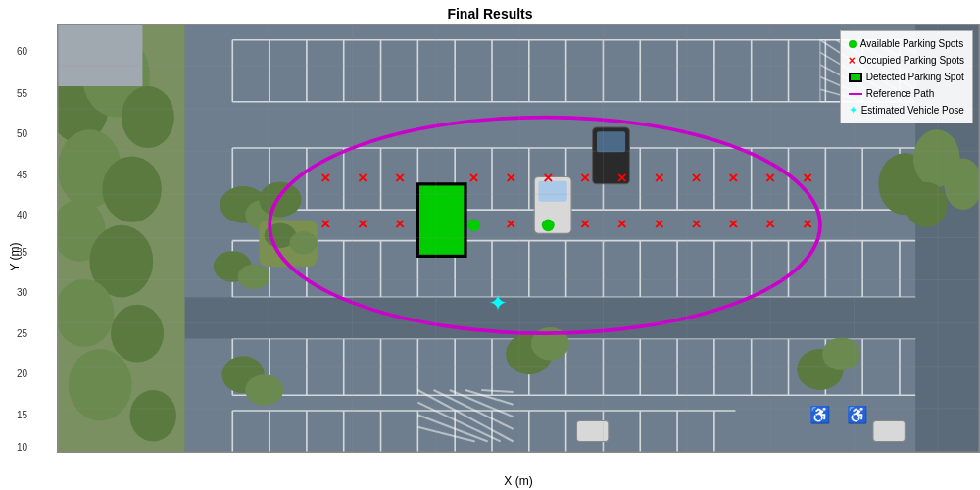 The height and width of the screenshot is (490, 980). I want to click on detected-spot-icon, so click(856, 77).